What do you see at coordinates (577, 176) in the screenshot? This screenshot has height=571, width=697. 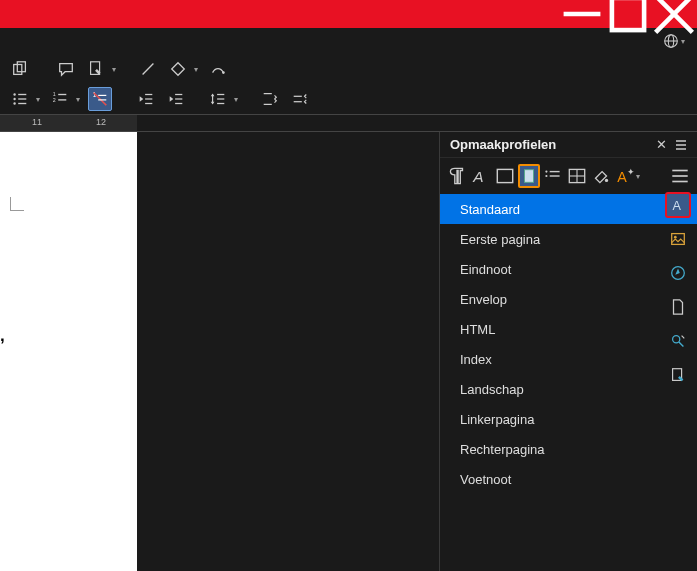 I see `table-styles-icon` at bounding box center [577, 176].